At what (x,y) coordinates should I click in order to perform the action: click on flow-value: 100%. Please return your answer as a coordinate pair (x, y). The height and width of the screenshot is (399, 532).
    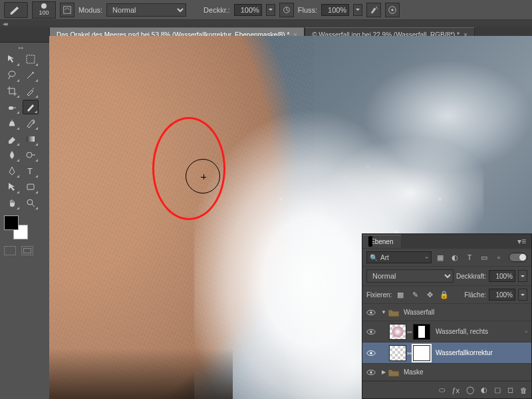
    Looking at the image, I should click on (335, 10).